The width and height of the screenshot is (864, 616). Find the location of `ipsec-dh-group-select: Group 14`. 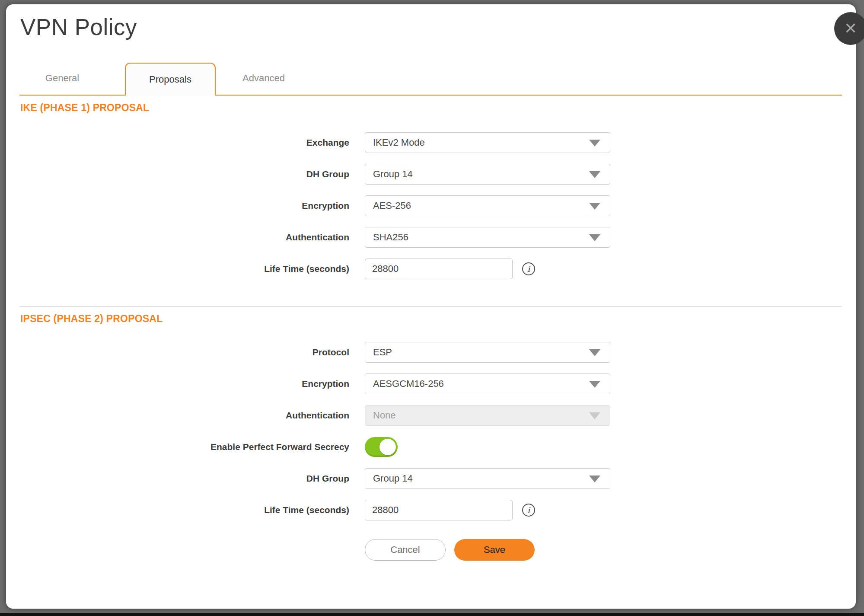

ipsec-dh-group-select: Group 14 is located at coordinates (488, 479).